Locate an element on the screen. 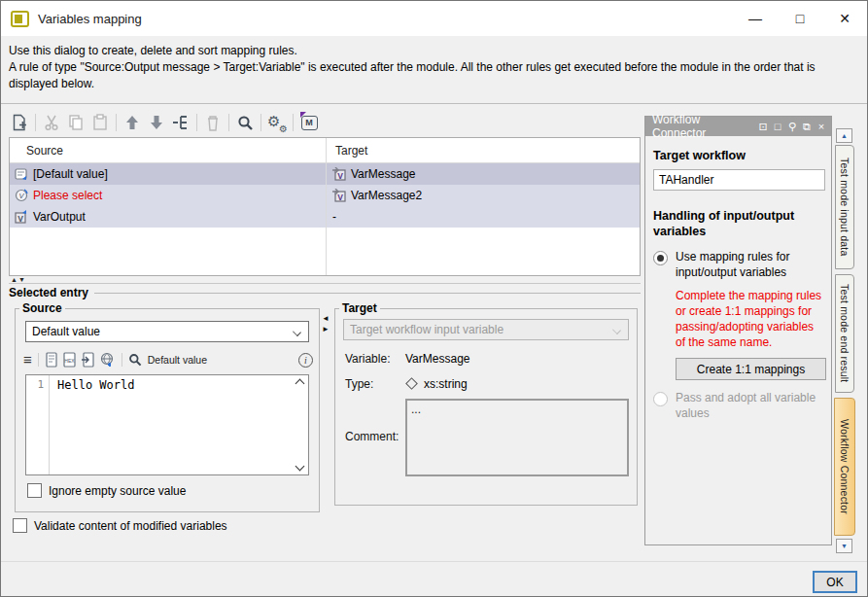  info-icon: i is located at coordinates (305, 360).